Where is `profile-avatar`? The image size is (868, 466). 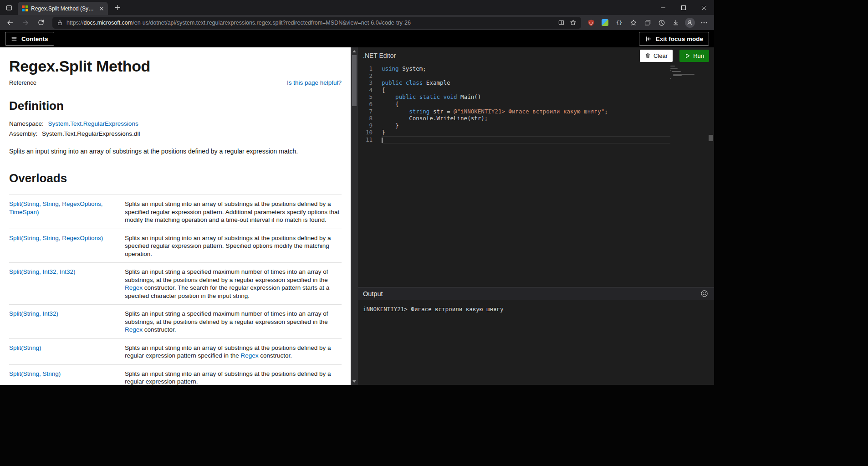 profile-avatar is located at coordinates (690, 23).